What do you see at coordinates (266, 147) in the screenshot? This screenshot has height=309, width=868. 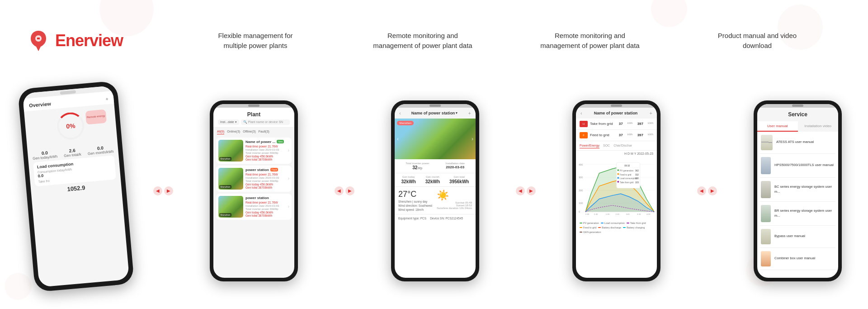 I see `plant-realtime-1: Real-time power 21.76W` at bounding box center [266, 147].